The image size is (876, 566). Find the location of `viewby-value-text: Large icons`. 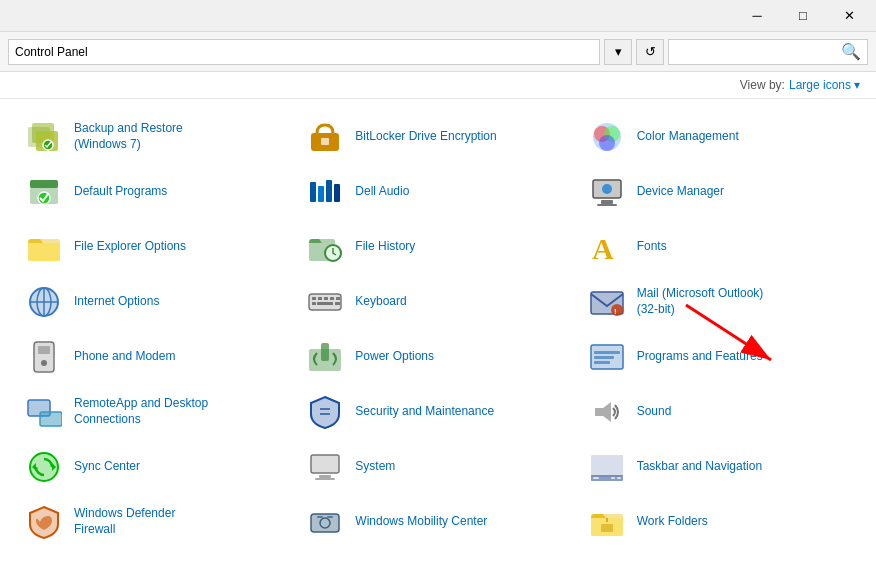

viewby-value-text: Large icons is located at coordinates (820, 85).